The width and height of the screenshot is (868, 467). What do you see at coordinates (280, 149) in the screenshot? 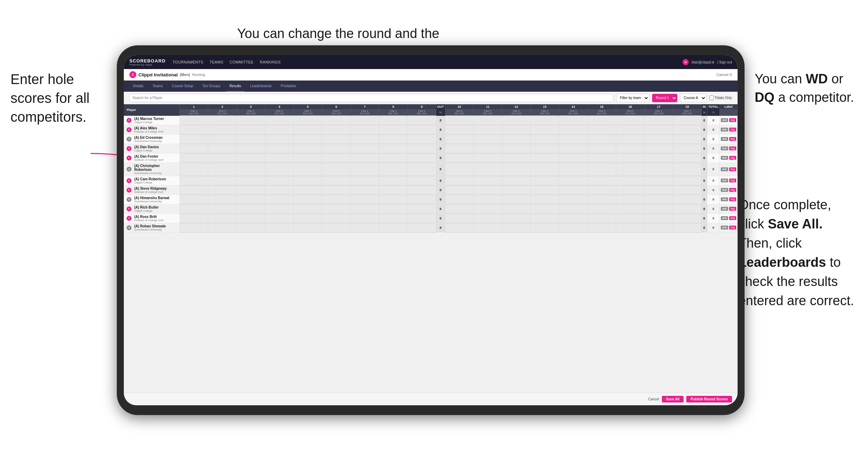
I see `hole-4-score-input` at bounding box center [280, 149].